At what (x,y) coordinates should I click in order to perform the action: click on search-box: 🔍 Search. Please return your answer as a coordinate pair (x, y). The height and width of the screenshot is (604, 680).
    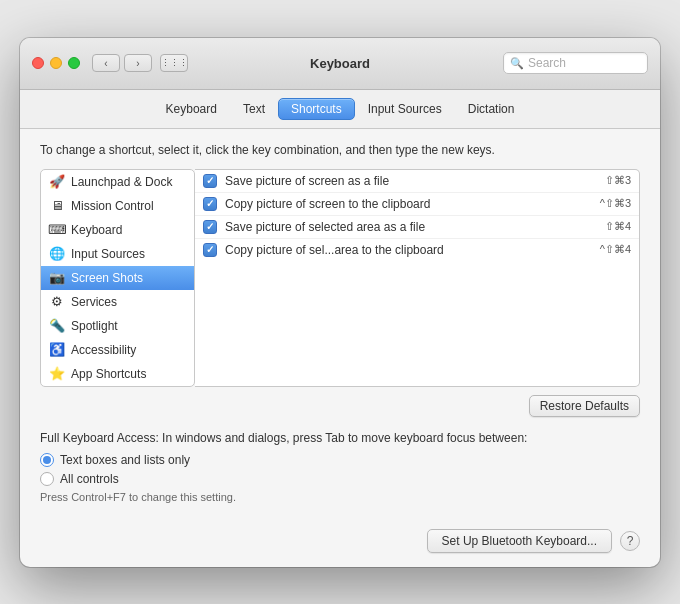
    Looking at the image, I should click on (576, 63).